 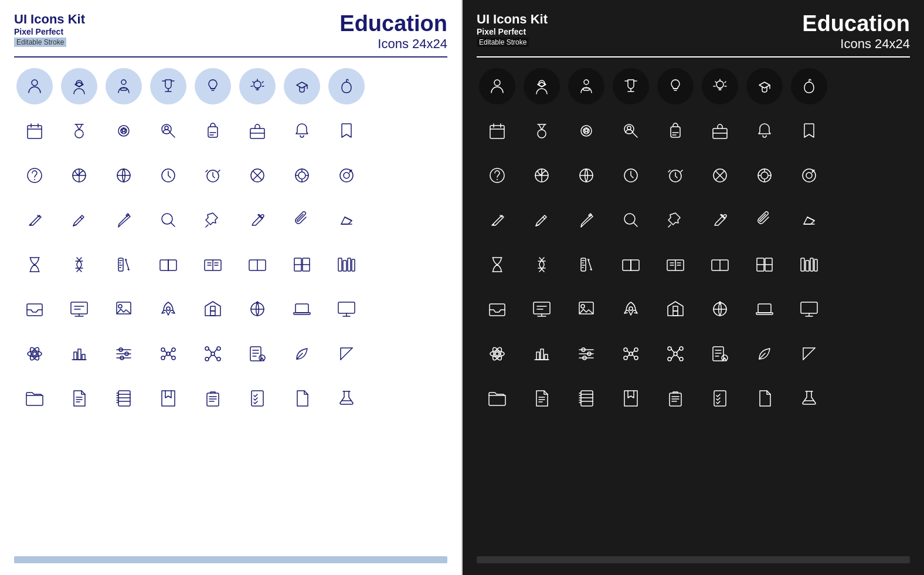 I want to click on light-icon-atom, so click(x=35, y=354).